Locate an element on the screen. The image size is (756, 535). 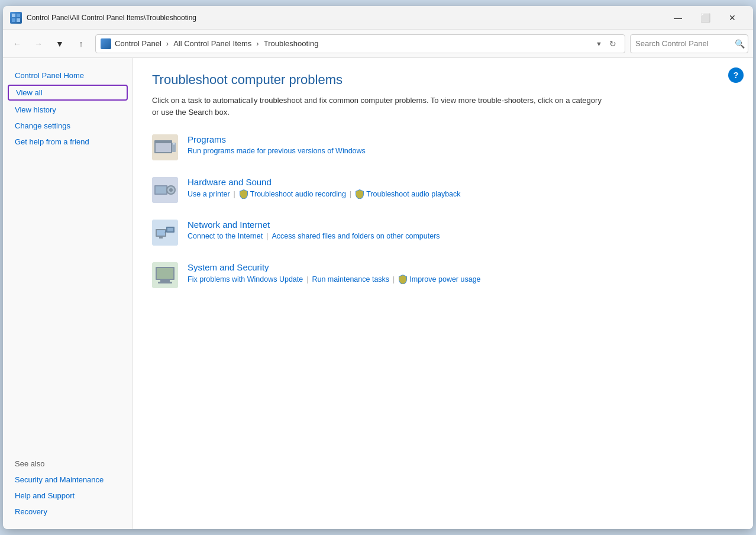
system-icon is located at coordinates (165, 275).